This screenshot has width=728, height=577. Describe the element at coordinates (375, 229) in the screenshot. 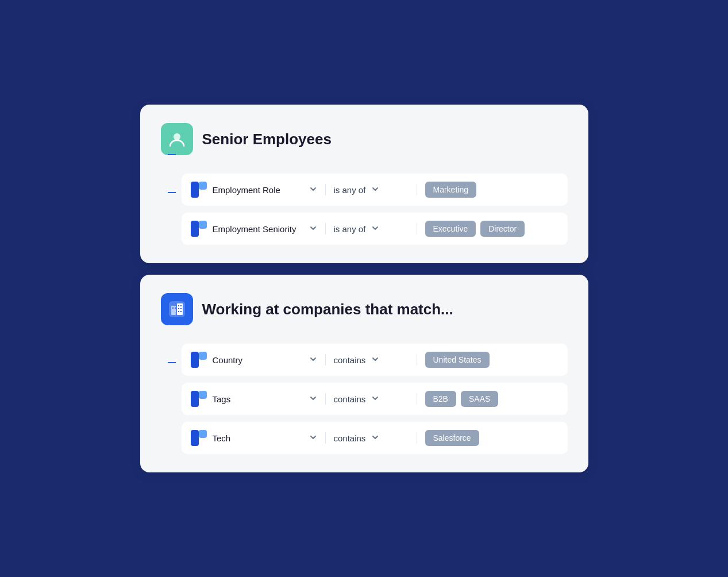

I see `filter-row-employment-seniority: Employment Seniorityis any ofExecutiveDi…` at that location.